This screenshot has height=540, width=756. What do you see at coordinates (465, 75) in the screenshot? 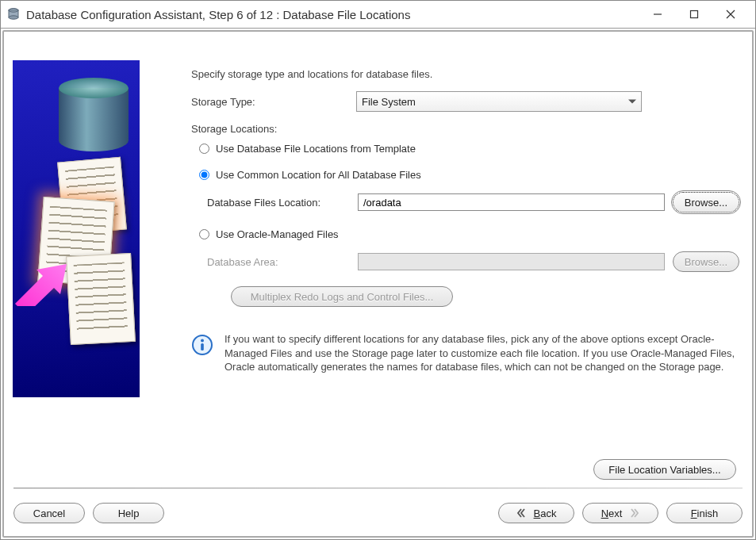
I see `instruction-label: Specify storage type and locations for d…` at bounding box center [465, 75].